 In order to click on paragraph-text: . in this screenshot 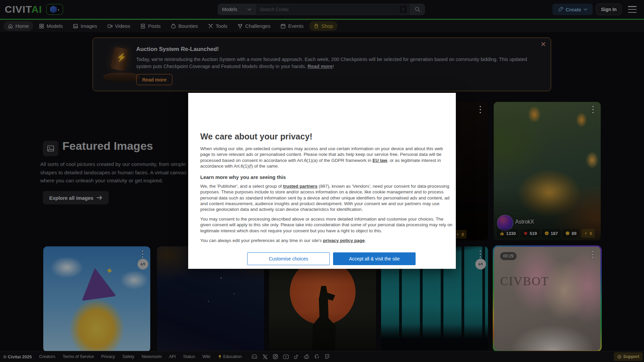, I will do `click(365, 241)`.